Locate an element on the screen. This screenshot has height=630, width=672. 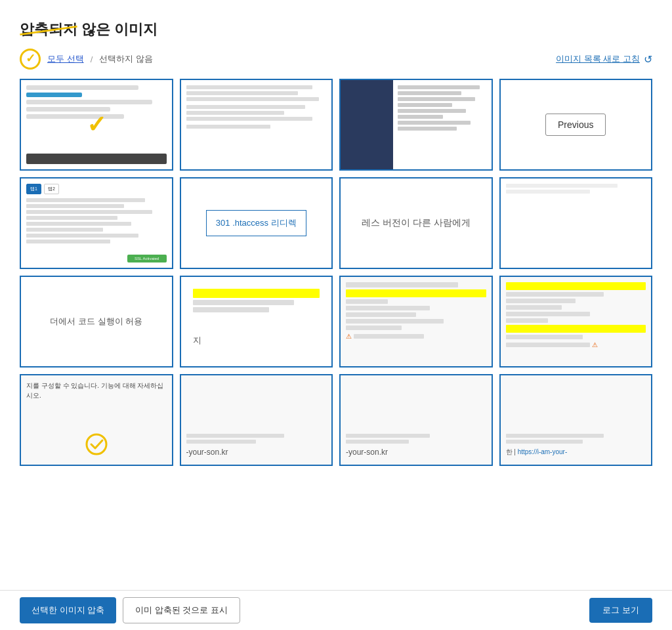
select-none-link: 선택하지 않음 is located at coordinates (126, 59).